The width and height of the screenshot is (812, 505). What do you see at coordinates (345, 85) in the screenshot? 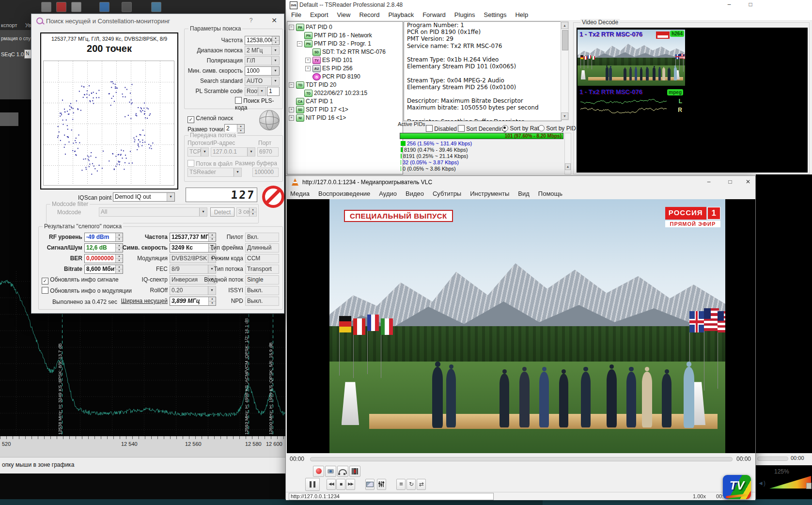
I see `tree-node: −TDTDT PID 20` at bounding box center [345, 85].